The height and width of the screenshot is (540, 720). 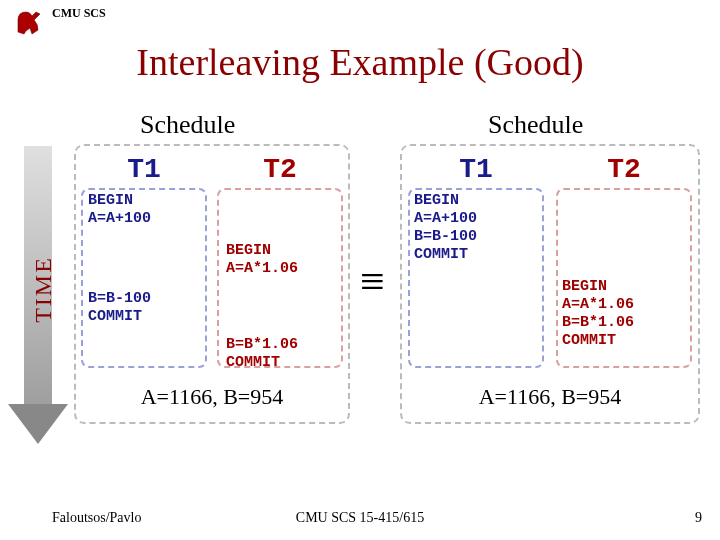 What do you see at coordinates (536, 125) in the screenshot?
I see `schedule-label-right: Schedule` at bounding box center [536, 125].